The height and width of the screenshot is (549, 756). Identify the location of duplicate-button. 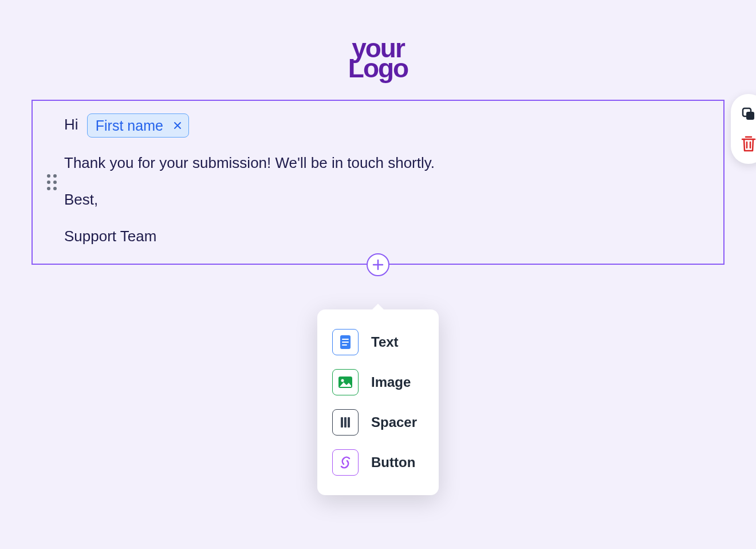
(747, 114).